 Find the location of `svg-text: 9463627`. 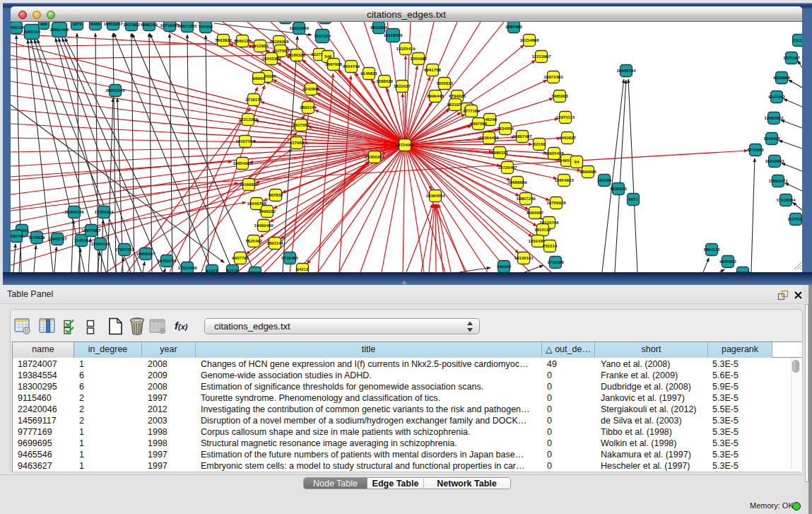

svg-text: 9463627 is located at coordinates (567, 137).